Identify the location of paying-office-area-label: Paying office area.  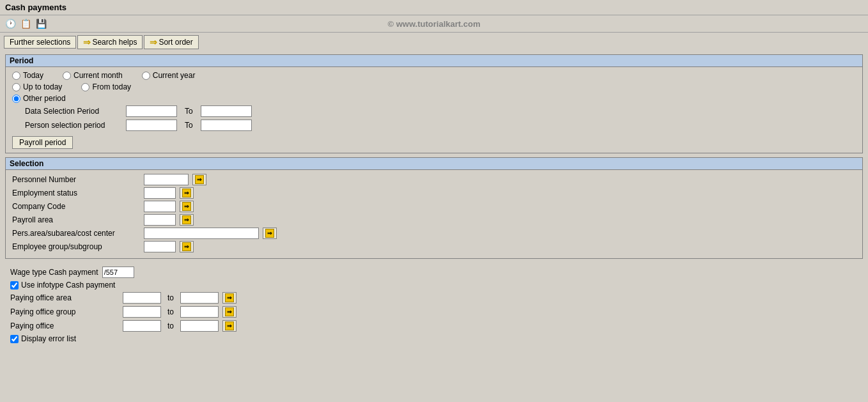
(65, 298).